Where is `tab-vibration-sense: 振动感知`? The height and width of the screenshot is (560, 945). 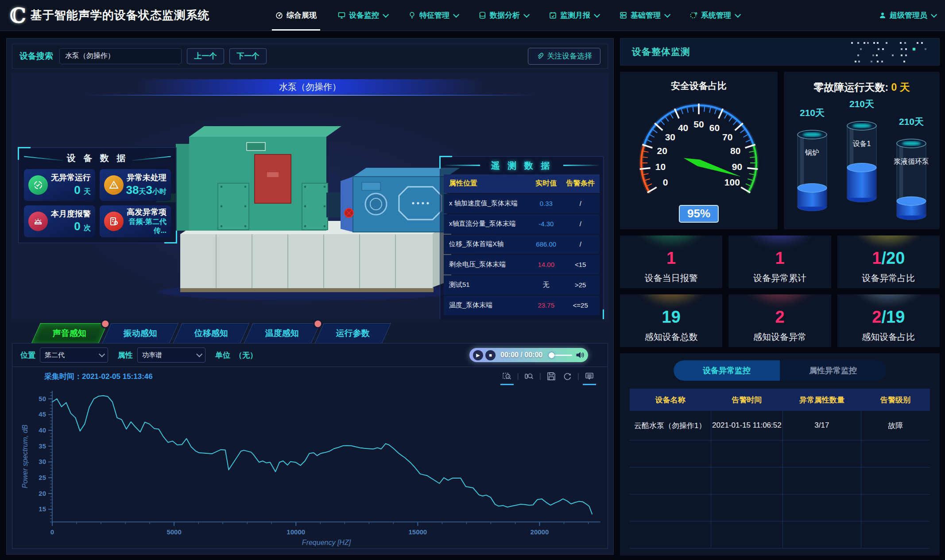
tab-vibration-sense: 振动感知 is located at coordinates (140, 333).